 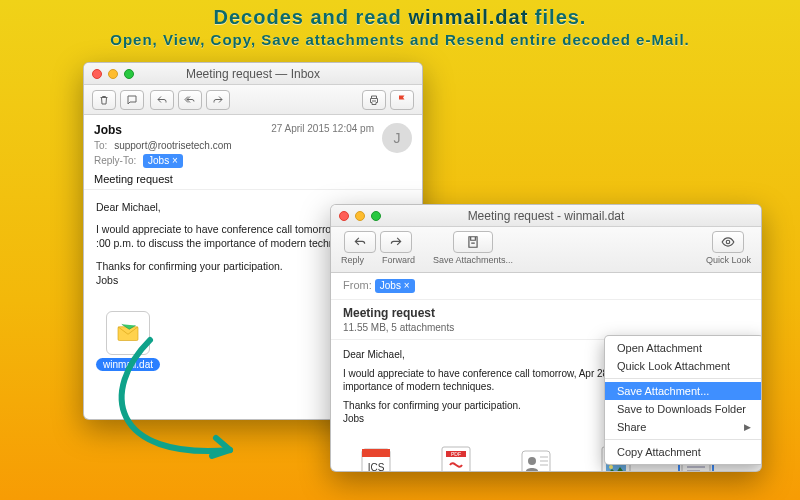 I want to click on banner-text-a: Decodes and read, so click(x=312, y=17).